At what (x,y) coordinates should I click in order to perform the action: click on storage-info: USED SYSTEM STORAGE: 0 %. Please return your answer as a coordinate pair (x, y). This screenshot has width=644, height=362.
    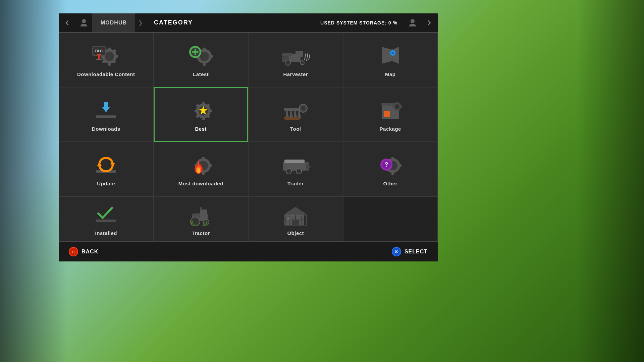
    Looking at the image, I should click on (362, 23).